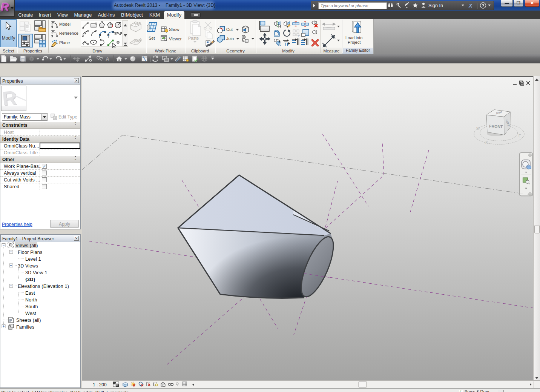 The width and height of the screenshot is (540, 392). I want to click on svg-text: E, so click(520, 136).